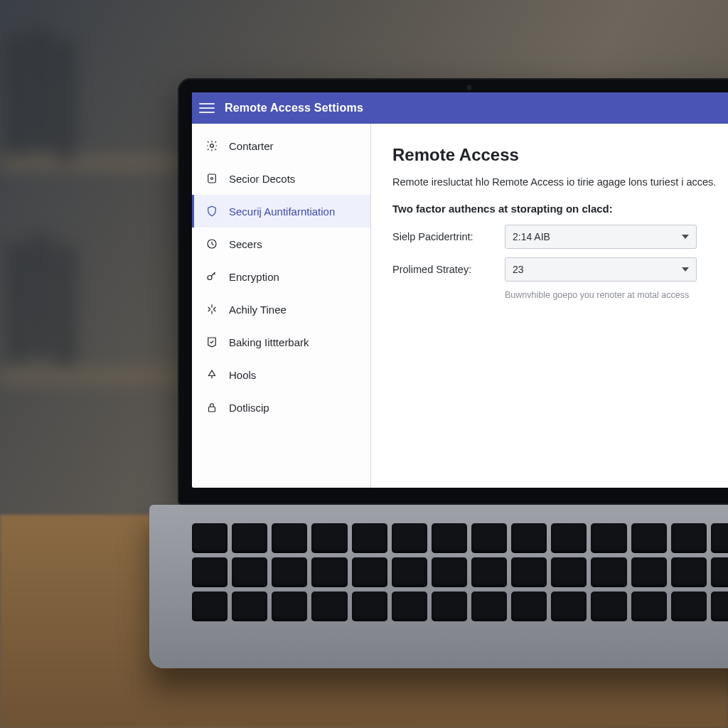  What do you see at coordinates (442, 237) in the screenshot?
I see `field1-label: Sielp Pacidertrint:` at bounding box center [442, 237].